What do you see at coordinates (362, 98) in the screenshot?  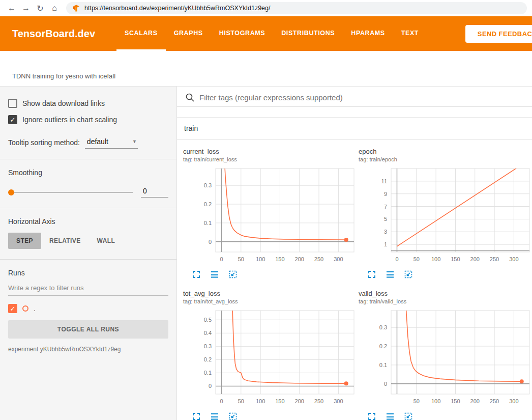 I see `tag-filter-input` at bounding box center [362, 98].